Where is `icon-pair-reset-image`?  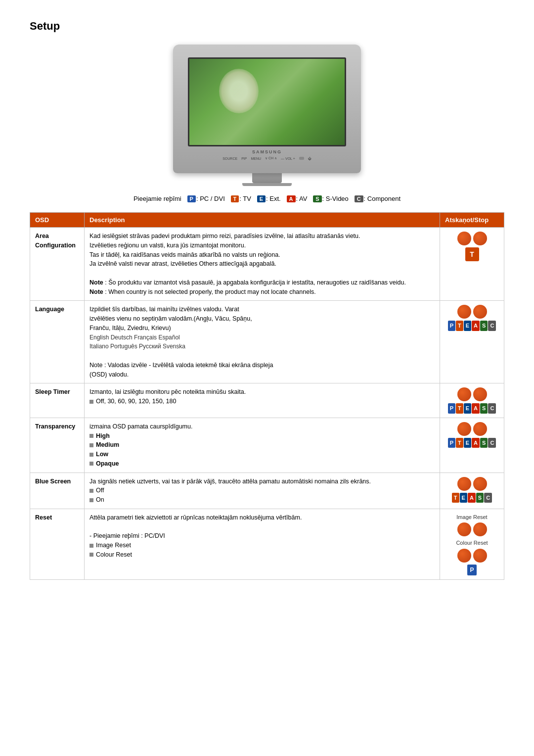 icon-pair-reset-image is located at coordinates (472, 529).